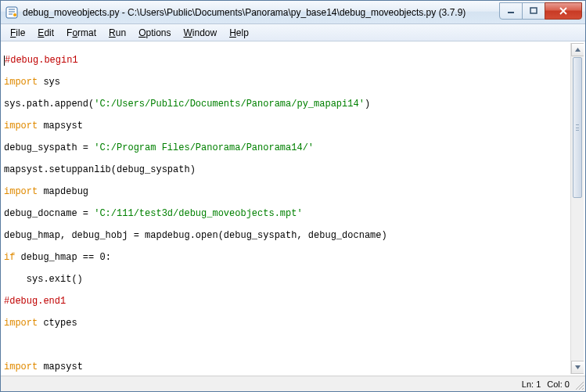  Describe the element at coordinates (577, 128) in the screenshot. I see `scroll-thumb` at that location.